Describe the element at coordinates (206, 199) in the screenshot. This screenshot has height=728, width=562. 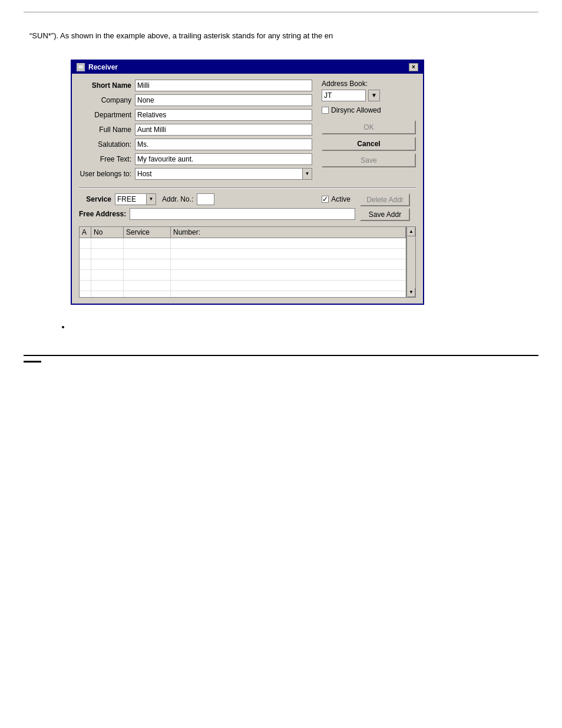
I see `addr-no-input` at that location.